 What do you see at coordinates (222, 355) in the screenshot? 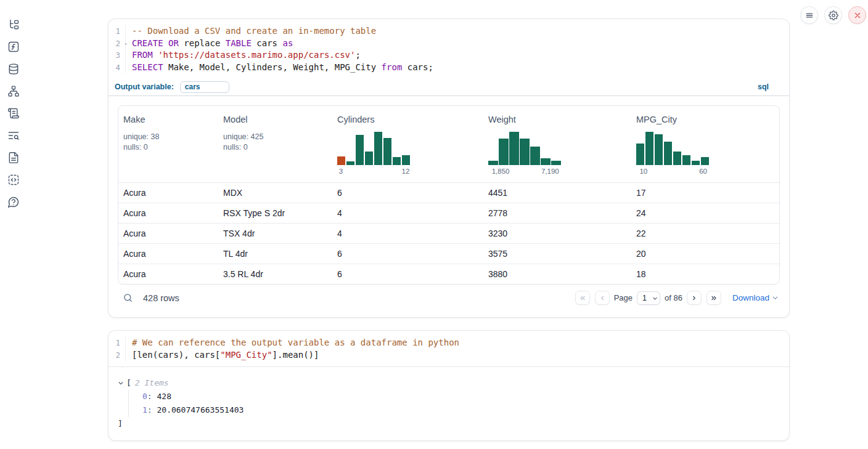
I see `code-text: [len(cars), cars["MPG_City"].mean()]` at bounding box center [222, 355].